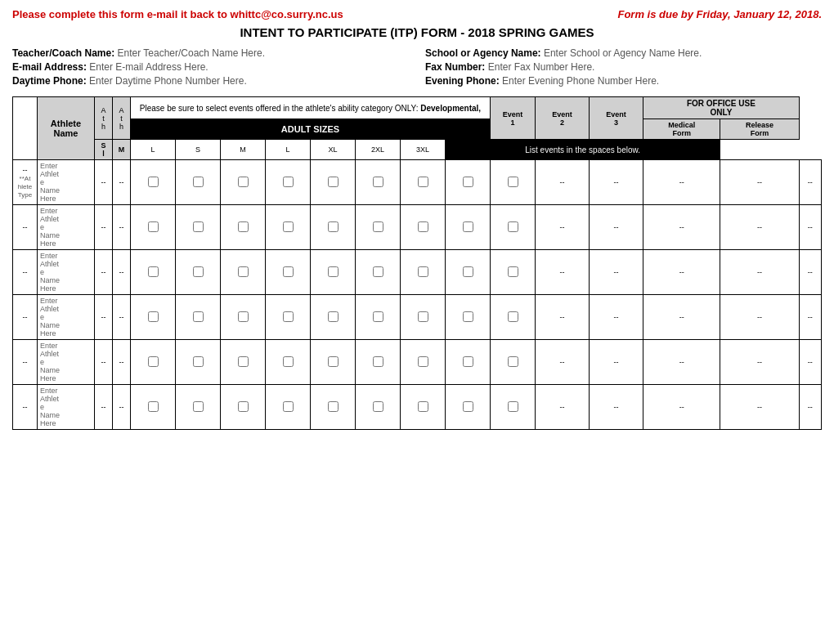 Image resolution: width=834 pixels, height=644 pixels. What do you see at coordinates (149, 67) in the screenshot?
I see `email-value: Enter E-mail Address Here.` at bounding box center [149, 67].